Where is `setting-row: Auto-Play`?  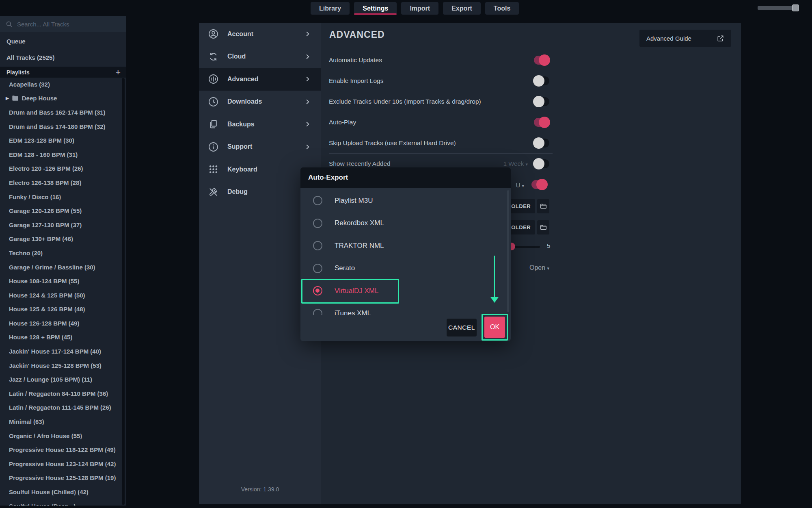
setting-row: Auto-Play is located at coordinates (437, 122).